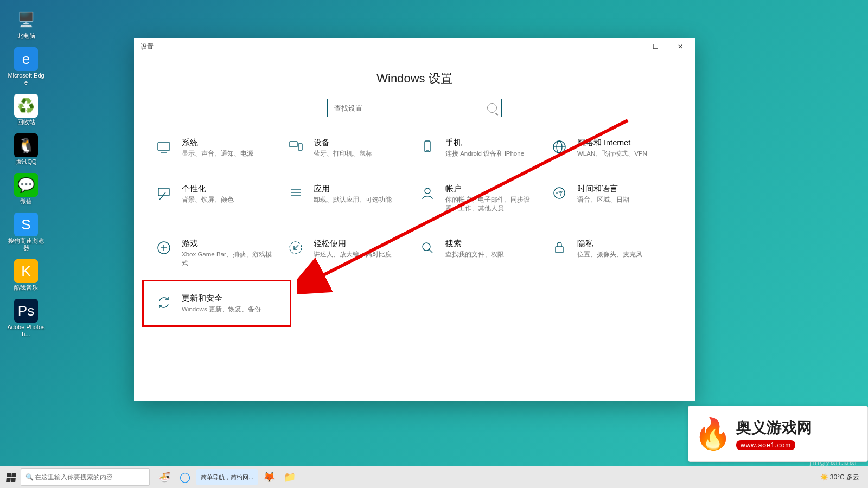 Image resolution: width=868 pixels, height=488 pixels. What do you see at coordinates (29, 477) in the screenshot?
I see `search-icon: 🔍` at bounding box center [29, 477].